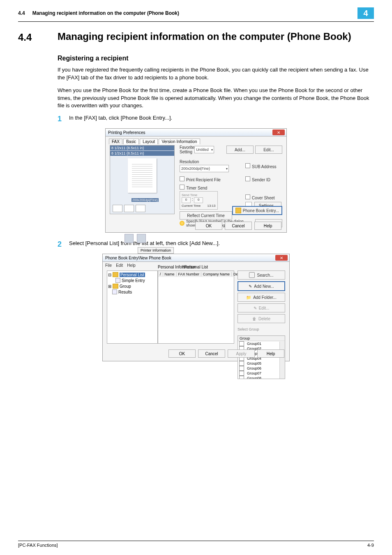 This screenshot has height=555, width=392. Describe the element at coordinates (138, 258) in the screenshot. I see `dlg2-title: Phone Book Entry\New Phone Book` at that location.